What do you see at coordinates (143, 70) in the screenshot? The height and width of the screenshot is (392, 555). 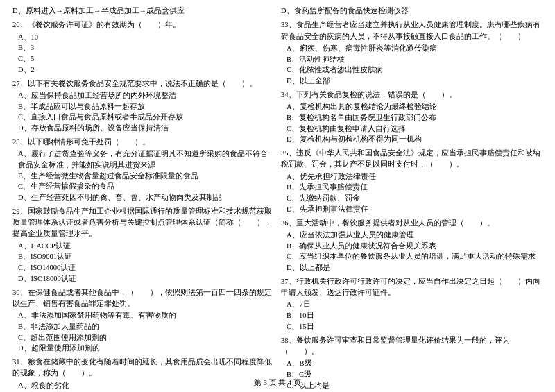 I see `q26-option-d: D、2` at bounding box center [143, 70].